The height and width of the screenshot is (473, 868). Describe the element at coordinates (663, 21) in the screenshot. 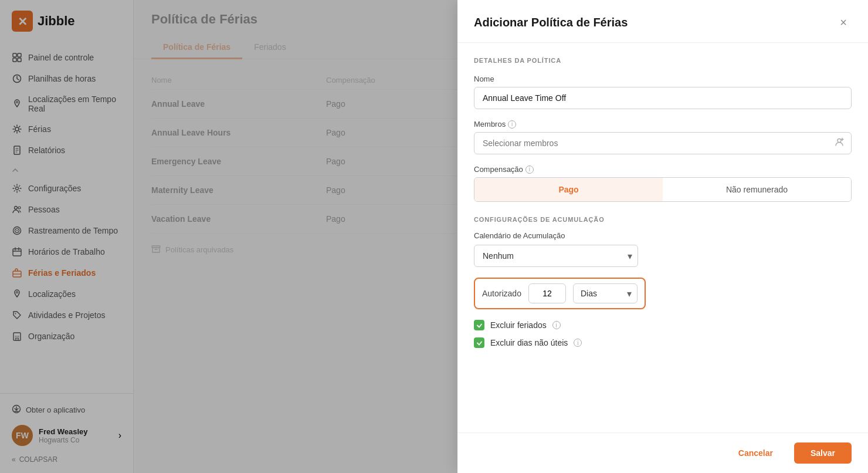

I see `dialog-header: Adicionar Política de Férias ×` at that location.